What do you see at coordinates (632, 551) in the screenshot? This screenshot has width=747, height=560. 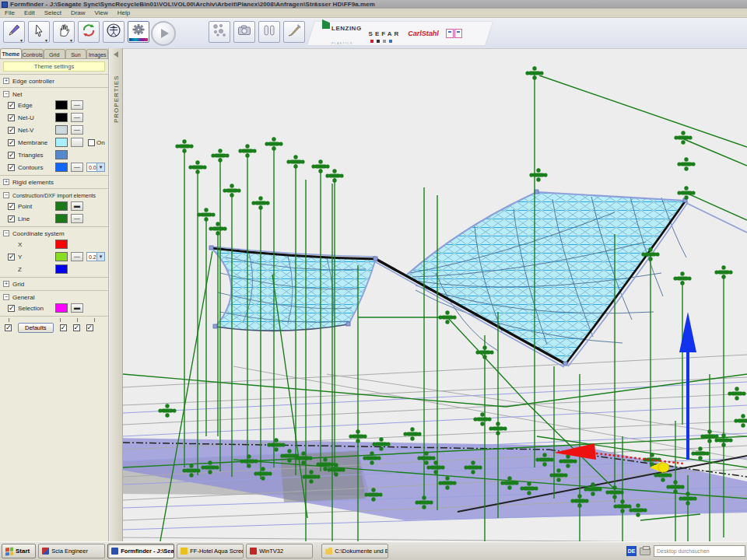 I see `language-indicator: DE` at bounding box center [632, 551].